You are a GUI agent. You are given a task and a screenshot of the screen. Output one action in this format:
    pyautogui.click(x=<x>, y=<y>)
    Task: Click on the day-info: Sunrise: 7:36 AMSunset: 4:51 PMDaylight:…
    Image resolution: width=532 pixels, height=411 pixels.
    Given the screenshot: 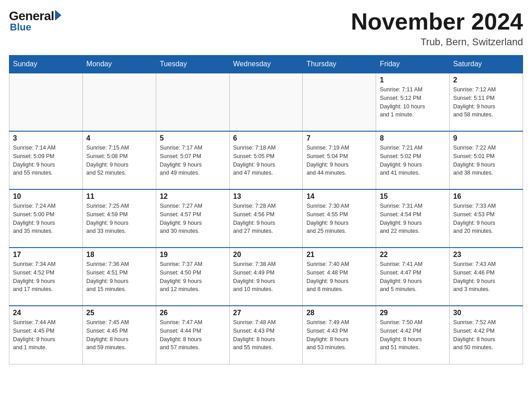 What is the action you would take?
    pyautogui.click(x=119, y=277)
    